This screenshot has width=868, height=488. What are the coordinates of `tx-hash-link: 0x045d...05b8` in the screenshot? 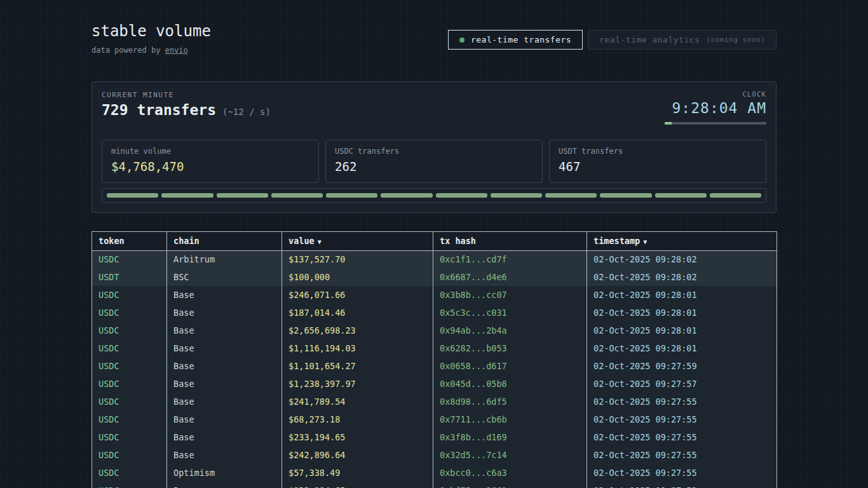 It's located at (510, 384).